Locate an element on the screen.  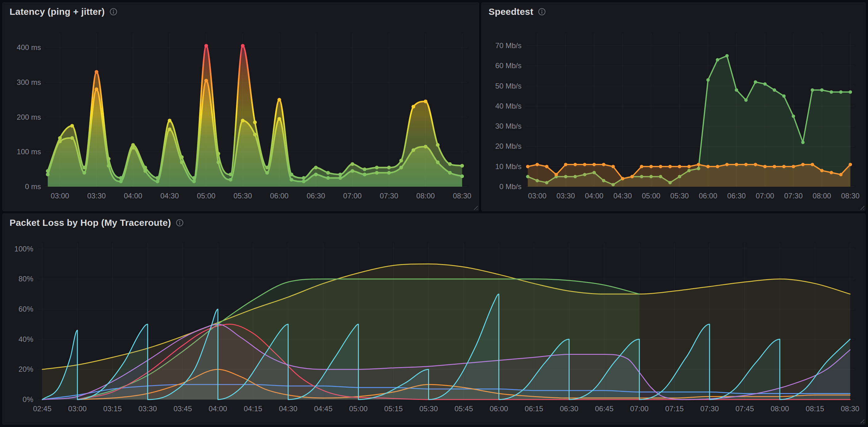
panel-header-packet-loss: Packet Loss by Hop (My Traceroute) is located at coordinates (434, 223).